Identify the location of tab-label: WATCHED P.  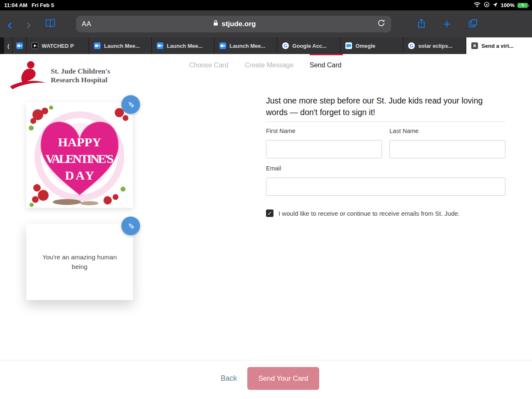
(57, 46).